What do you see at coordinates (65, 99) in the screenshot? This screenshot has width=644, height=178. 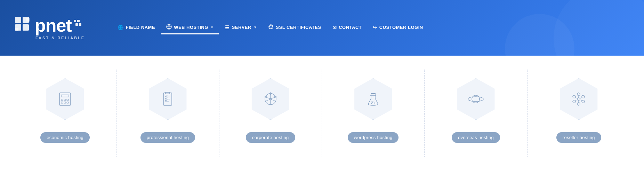 I see `calculator-icon` at bounding box center [65, 99].